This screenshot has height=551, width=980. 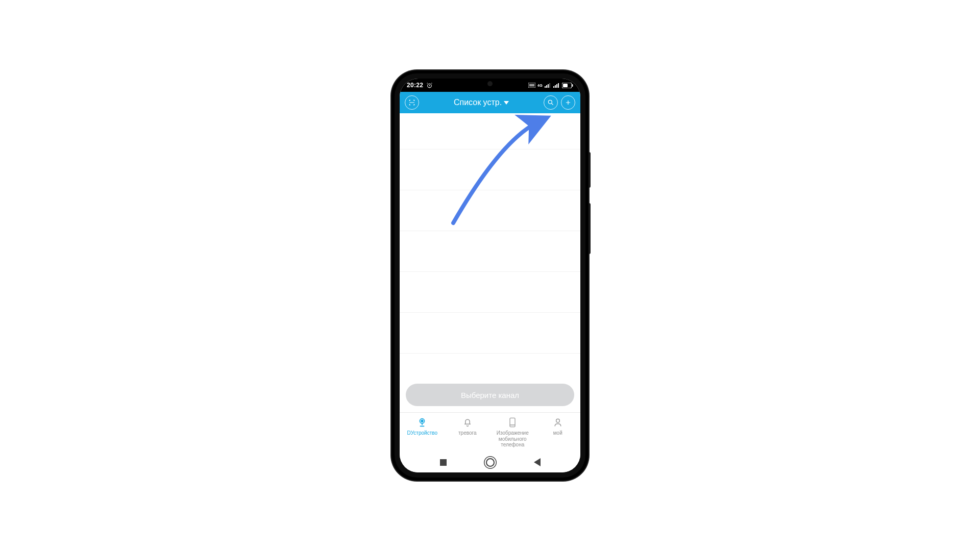 I want to click on annotation-arrow, so click(x=499, y=167).